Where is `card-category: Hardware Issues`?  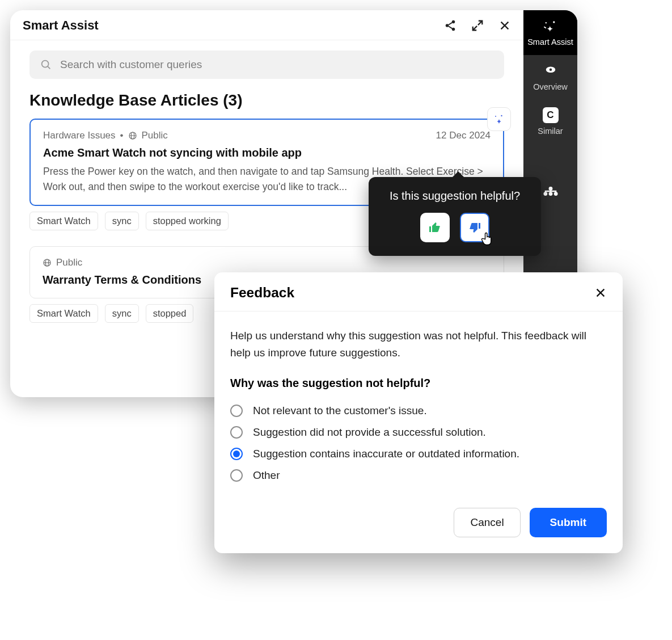 card-category: Hardware Issues is located at coordinates (79, 136).